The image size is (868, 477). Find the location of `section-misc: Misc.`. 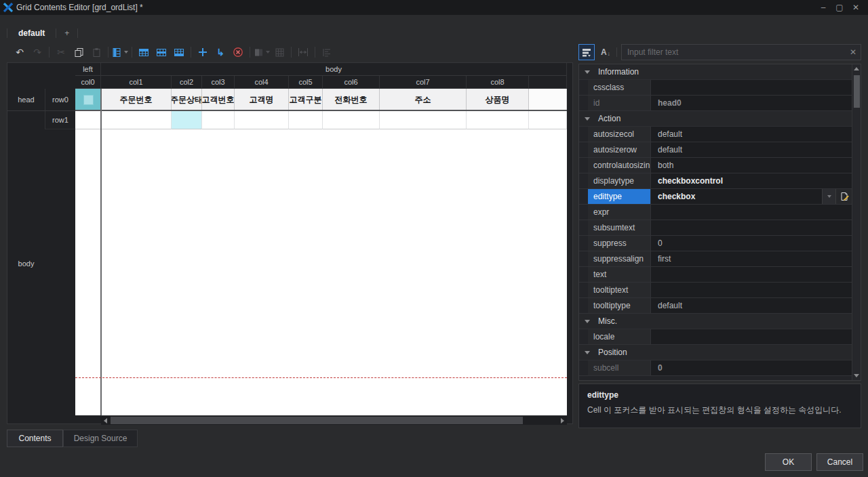

section-misc: Misc. is located at coordinates (715, 321).